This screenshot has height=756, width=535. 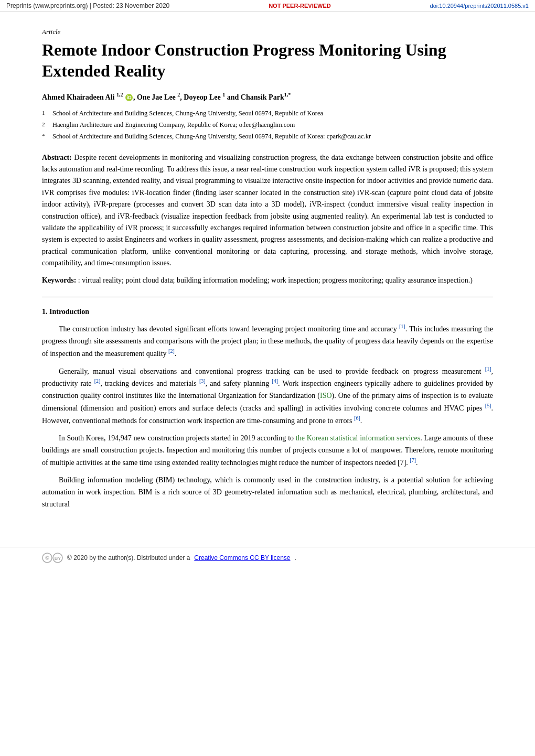 What do you see at coordinates (242, 558) in the screenshot?
I see `cc-license-link: Creative Commons CC BY license` at bounding box center [242, 558].